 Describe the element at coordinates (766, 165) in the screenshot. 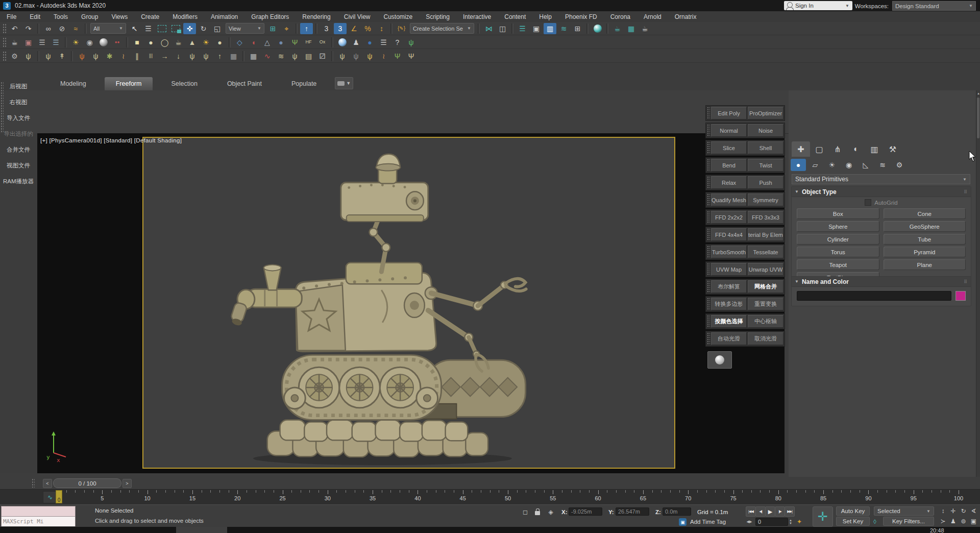

I see `modifier-button: Twist` at that location.